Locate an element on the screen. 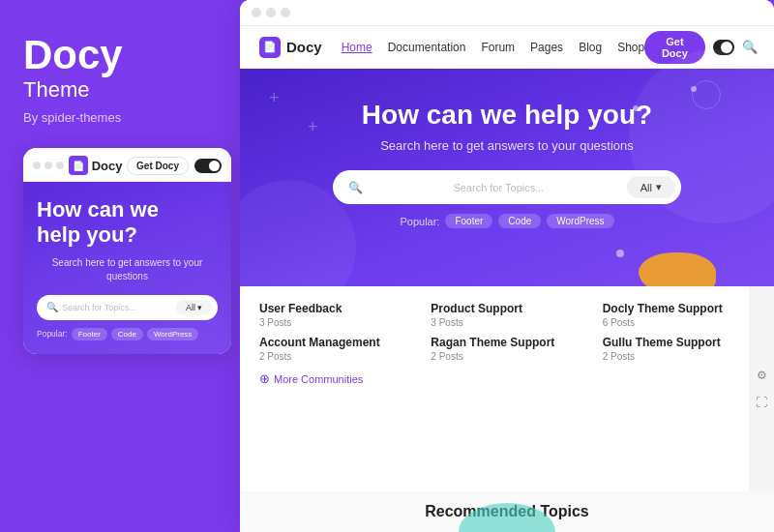 The image size is (774, 532). nav-link-forum: Forum is located at coordinates (497, 47).